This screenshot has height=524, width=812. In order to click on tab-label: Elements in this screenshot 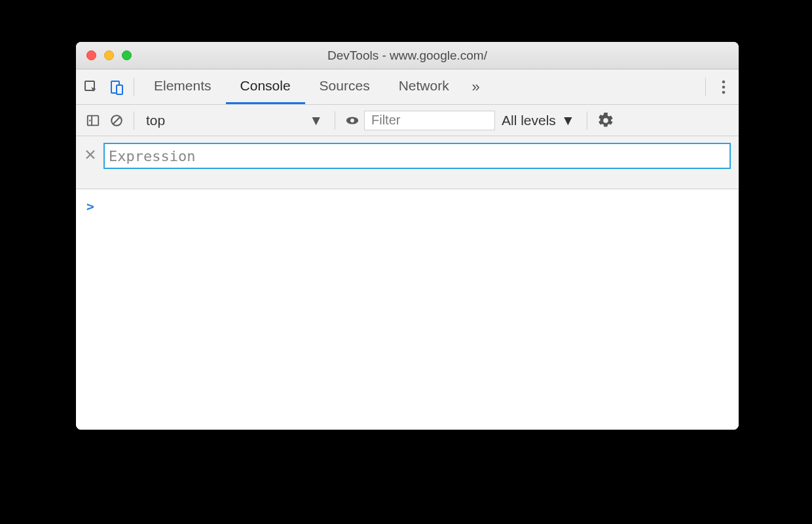, I will do `click(183, 86)`.